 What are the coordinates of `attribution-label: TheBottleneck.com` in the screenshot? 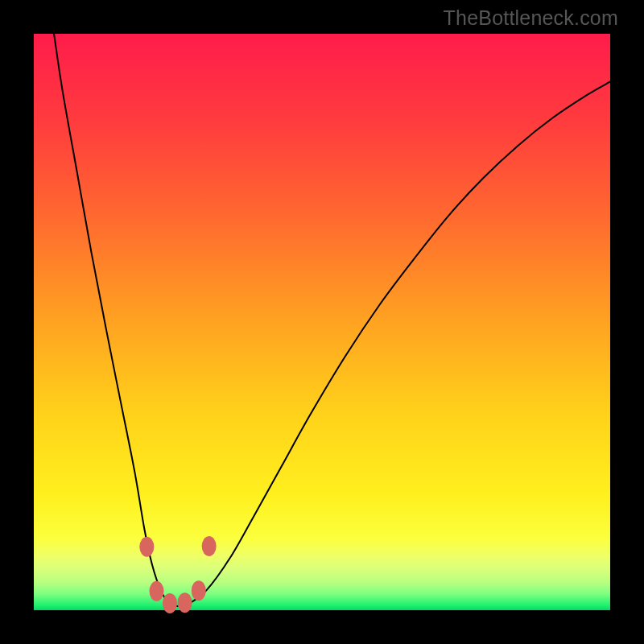 It's located at (531, 18).